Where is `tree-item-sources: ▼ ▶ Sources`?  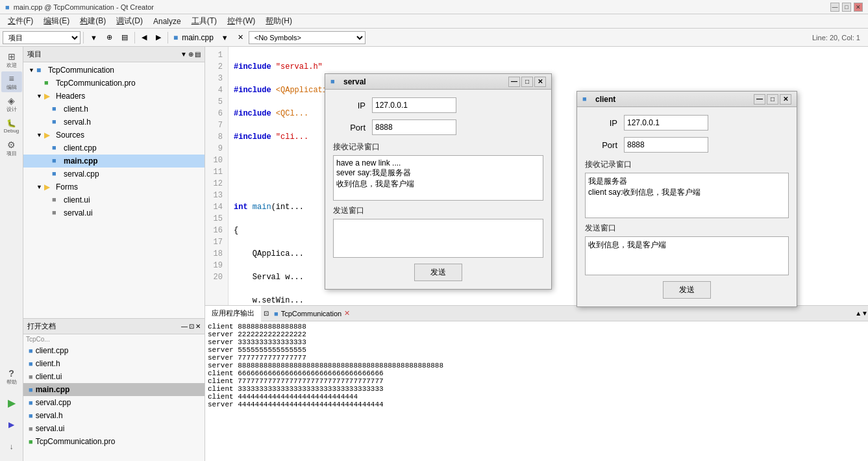 tree-item-sources: ▼ ▶ Sources is located at coordinates (114, 135).